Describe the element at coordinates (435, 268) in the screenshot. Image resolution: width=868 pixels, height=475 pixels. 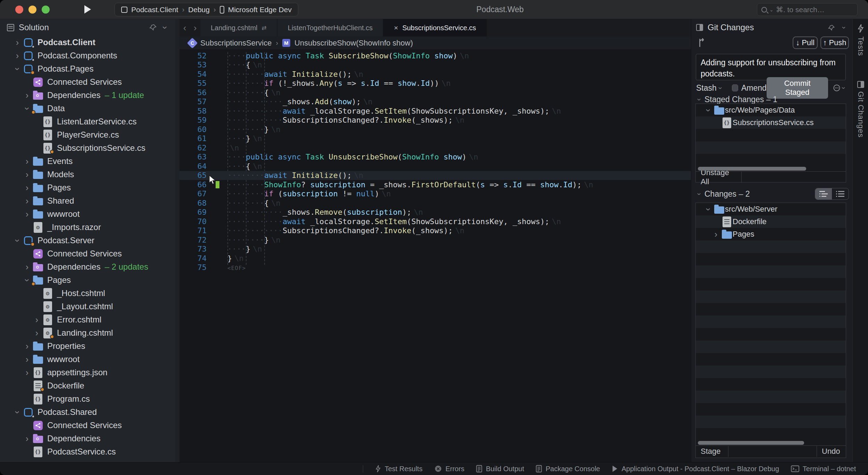
I see `code-line-75: 75<EOF>` at that location.